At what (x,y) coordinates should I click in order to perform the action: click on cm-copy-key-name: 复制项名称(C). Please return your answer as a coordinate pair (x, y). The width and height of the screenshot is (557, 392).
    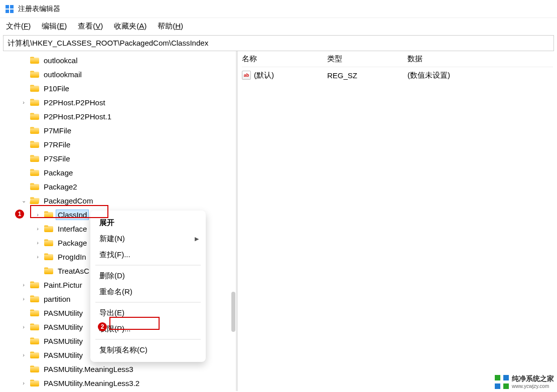
    Looking at the image, I should click on (148, 350).